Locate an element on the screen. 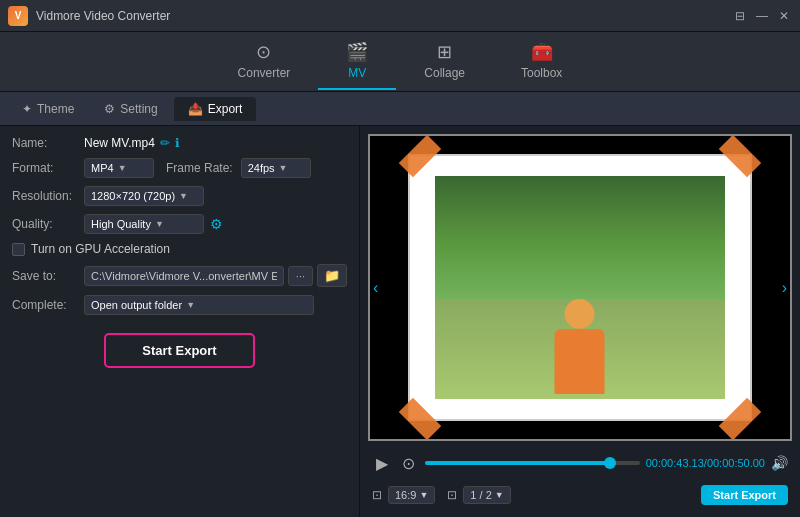  clip-select: 1 / 2 ▼ is located at coordinates (486, 495).